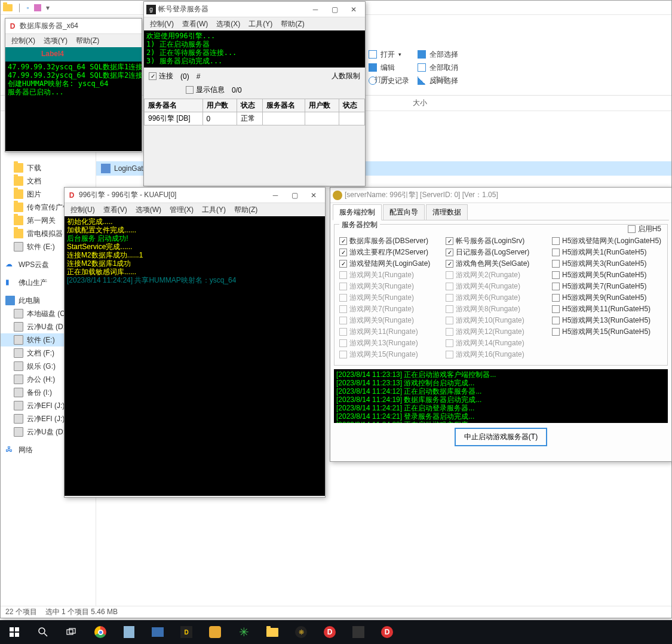  I want to click on server-checkbox: 帐号服务器(LoginSrv), so click(496, 241).